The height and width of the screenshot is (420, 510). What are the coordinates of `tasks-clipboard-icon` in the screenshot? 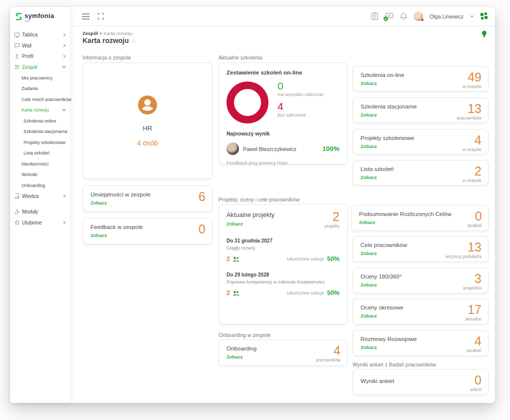 It's located at (375, 16).